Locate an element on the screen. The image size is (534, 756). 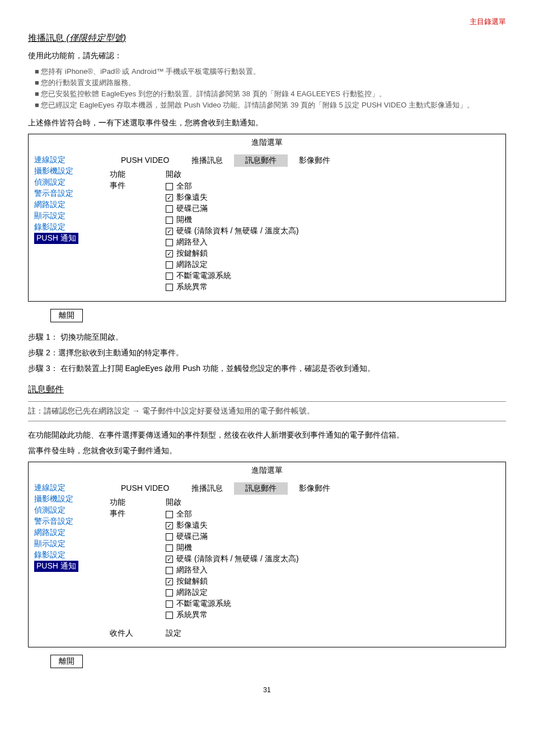
list-item: 您已安裝監控軟體 EagleEyes 到您的行動裝置。詳情請參閱第 38 頁的「… is located at coordinates (270, 94).